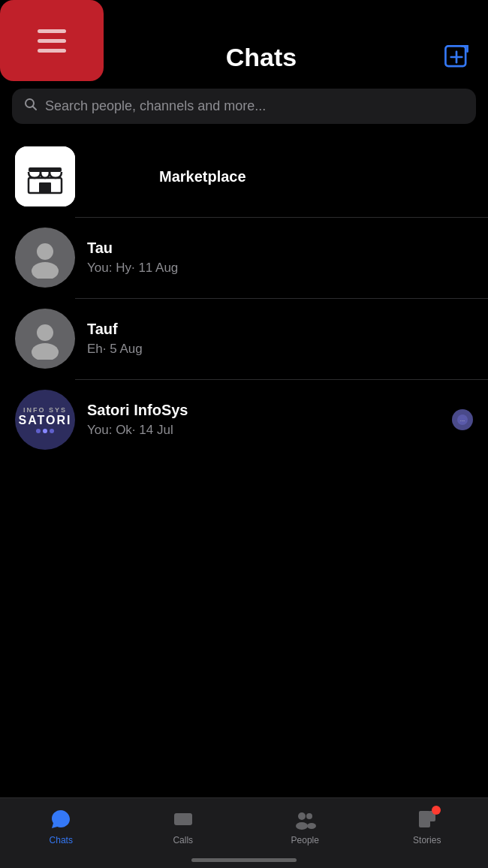 This screenshot has width=488, height=868. What do you see at coordinates (52, 41) in the screenshot?
I see `hamburger-icon` at bounding box center [52, 41].